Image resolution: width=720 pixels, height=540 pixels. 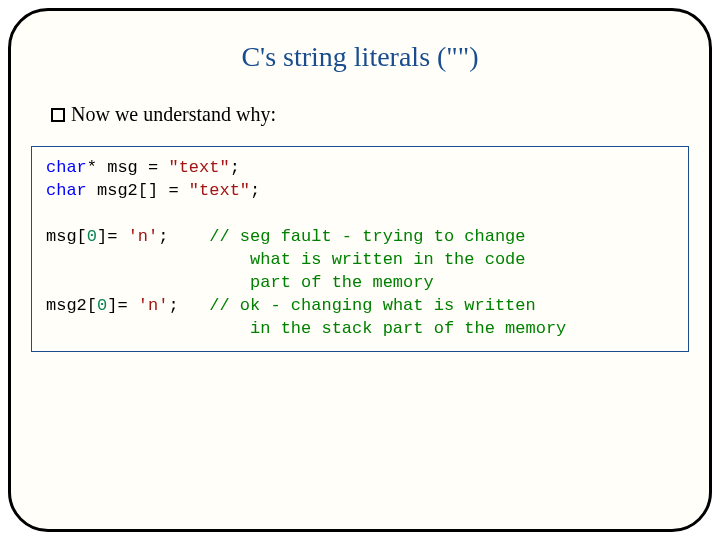 What do you see at coordinates (174, 114) in the screenshot?
I see `bullet-text: Now we understand why:` at bounding box center [174, 114].